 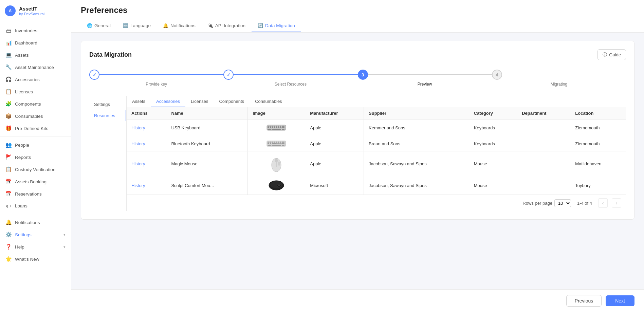 I want to click on sidebar-item-components: 🧩 Components, so click(x=35, y=104).